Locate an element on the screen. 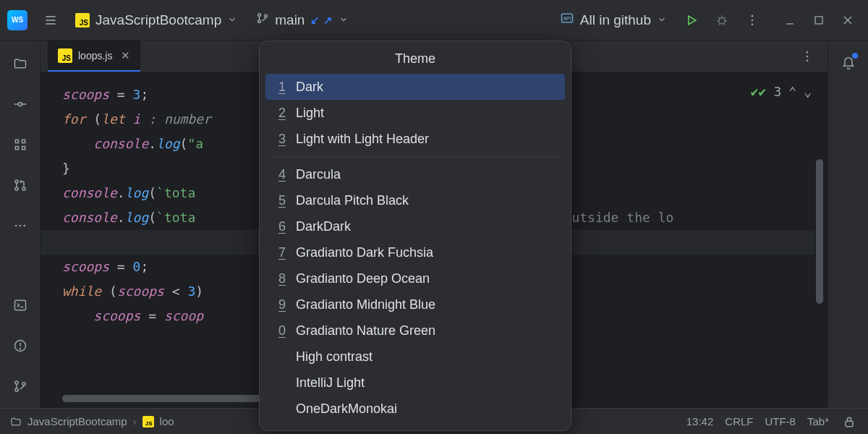 This screenshot has width=868, height=434. inspection-widget: ✔✔ 3 ⌃ ⌄ is located at coordinates (781, 92).